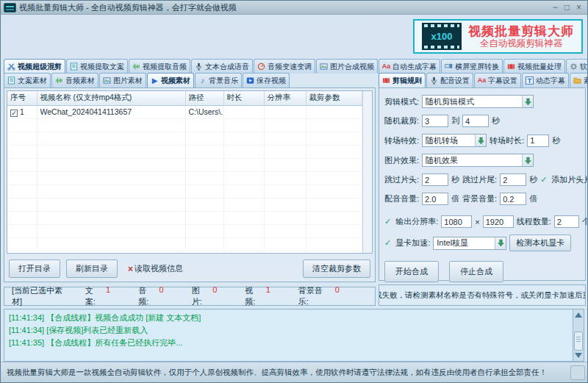 The width and height of the screenshot is (588, 383). Describe the element at coordinates (545, 80) in the screenshot. I see `tab-dynamic-subtitle: T 动态字幕` at that location.